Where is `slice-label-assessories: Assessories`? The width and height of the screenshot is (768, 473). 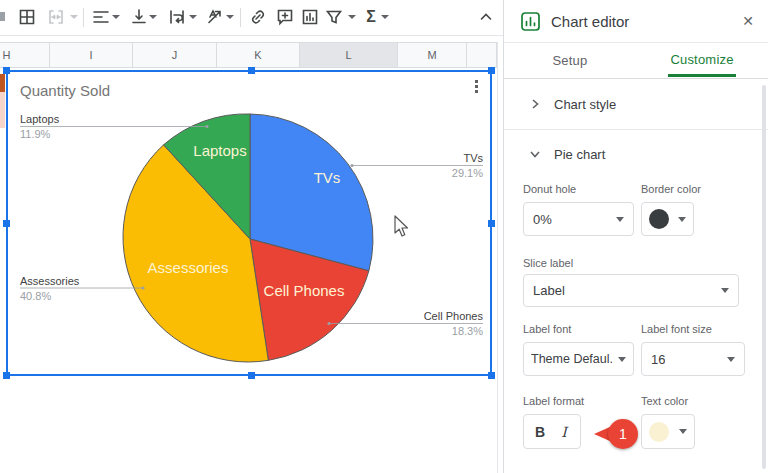 slice-label-assessories: Assessories is located at coordinates (188, 268).